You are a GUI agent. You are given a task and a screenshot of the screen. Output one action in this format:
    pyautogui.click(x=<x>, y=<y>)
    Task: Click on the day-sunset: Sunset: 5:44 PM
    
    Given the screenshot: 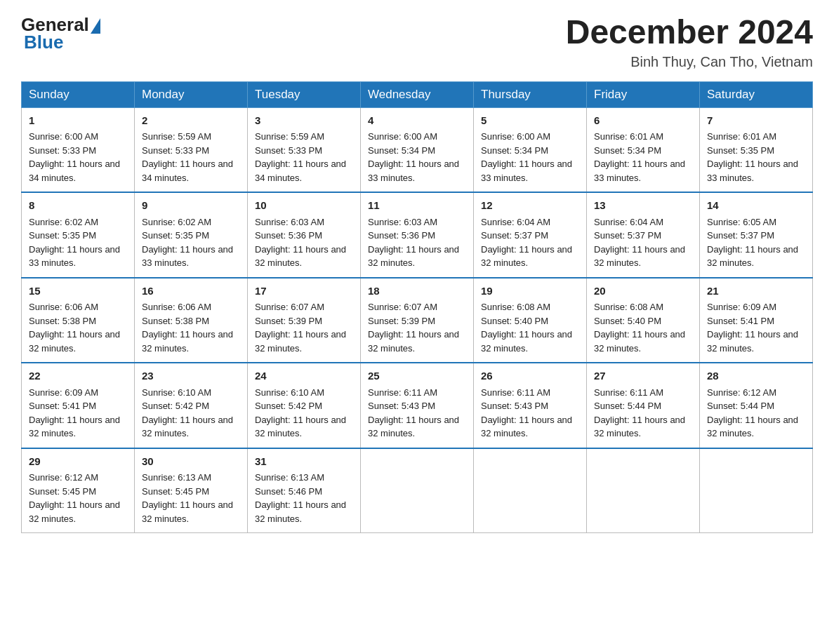 What is the action you would take?
    pyautogui.click(x=741, y=405)
    